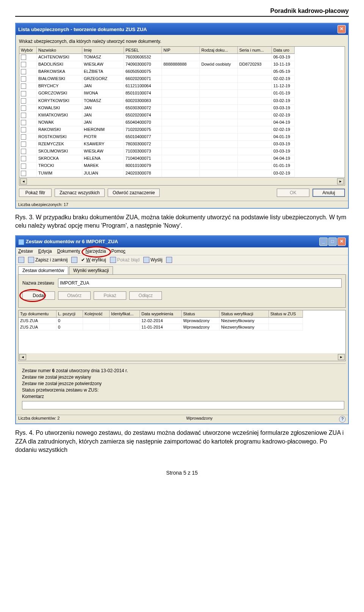  I want to click on cell-nazwisko: TROCKI, so click(60, 166).